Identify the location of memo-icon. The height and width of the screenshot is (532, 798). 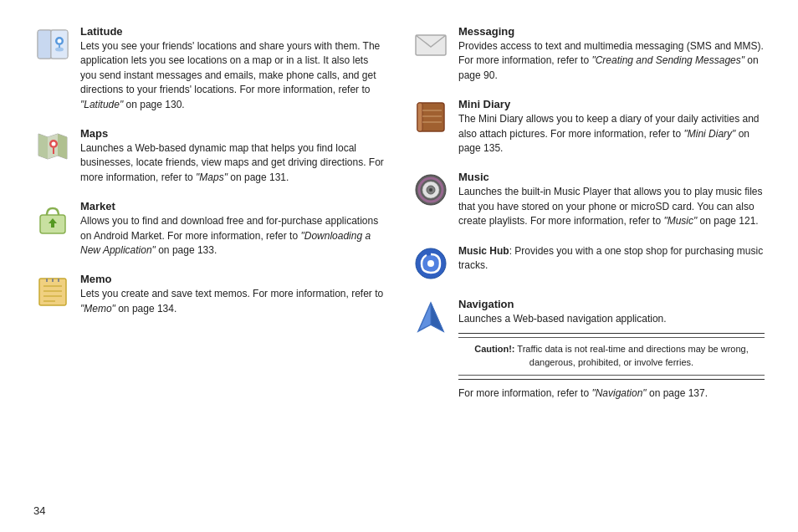
(53, 292).